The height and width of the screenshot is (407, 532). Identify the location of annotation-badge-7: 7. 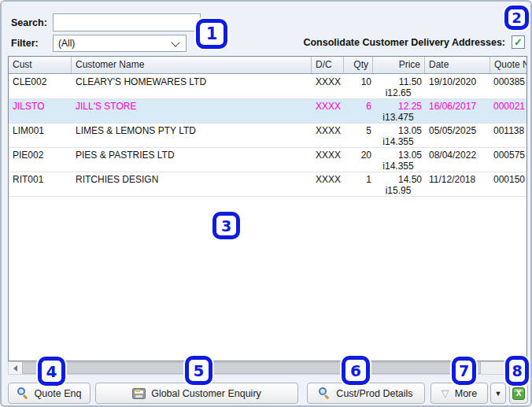
(464, 371).